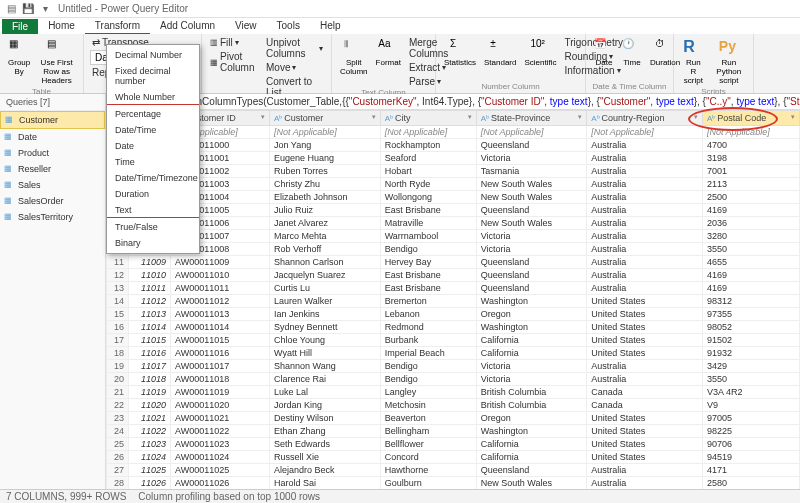  I want to click on column-header-postal-code: AᵇPostal Code▾, so click(750, 118).